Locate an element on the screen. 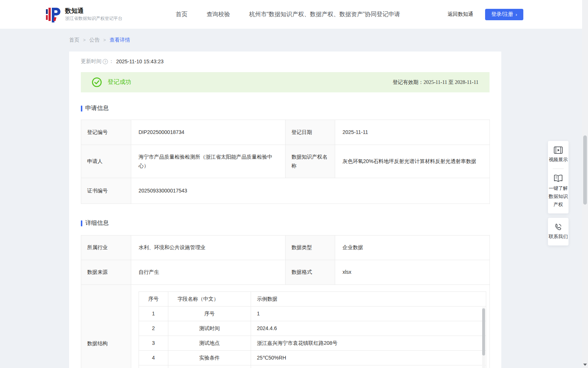 The height and width of the screenshot is (368, 588). contact-us-label: 联系我们 is located at coordinates (558, 237).